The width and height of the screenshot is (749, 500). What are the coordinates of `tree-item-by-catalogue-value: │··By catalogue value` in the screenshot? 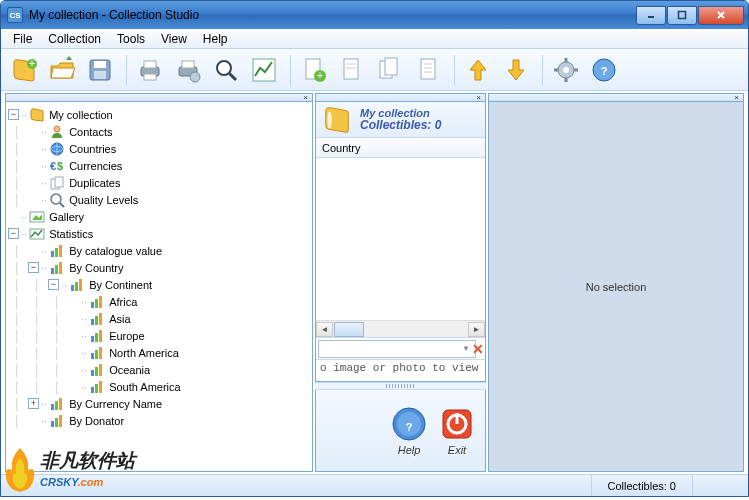 It's located at (159, 250).